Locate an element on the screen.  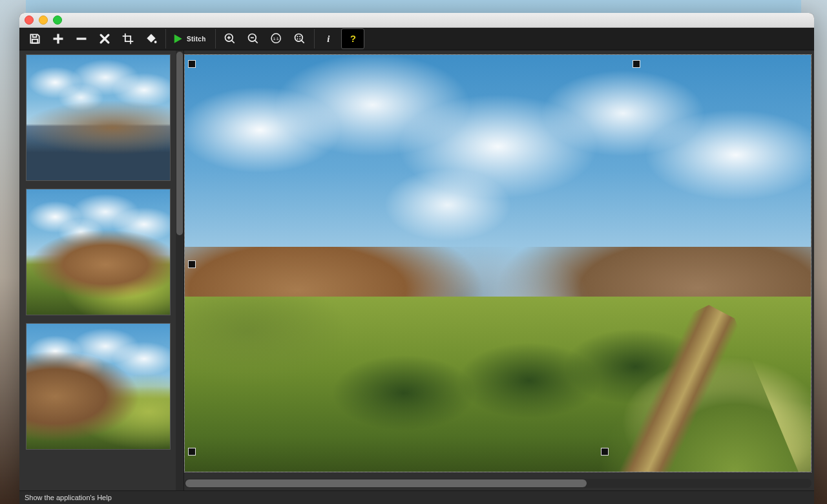
stitch-label: Stitch is located at coordinates (196, 39).